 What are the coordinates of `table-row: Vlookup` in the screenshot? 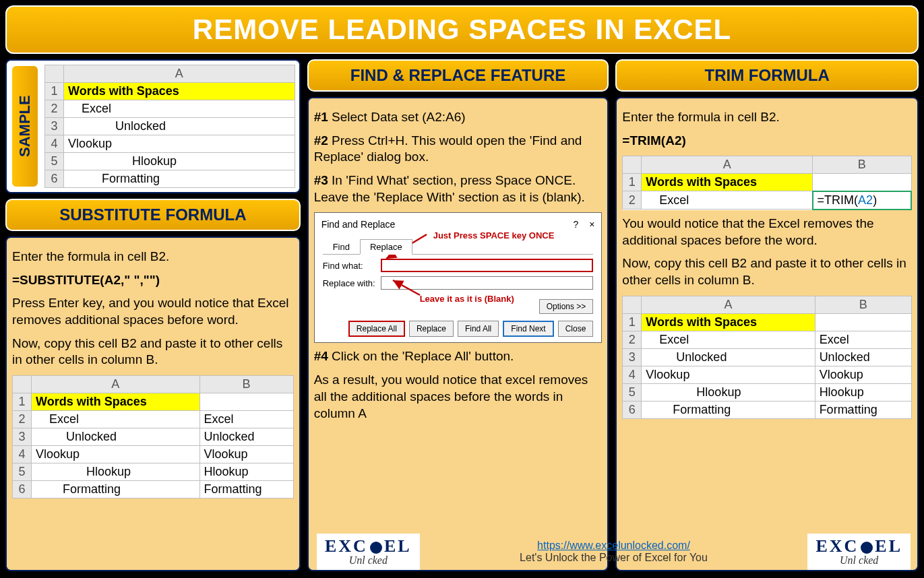 It's located at (179, 144).